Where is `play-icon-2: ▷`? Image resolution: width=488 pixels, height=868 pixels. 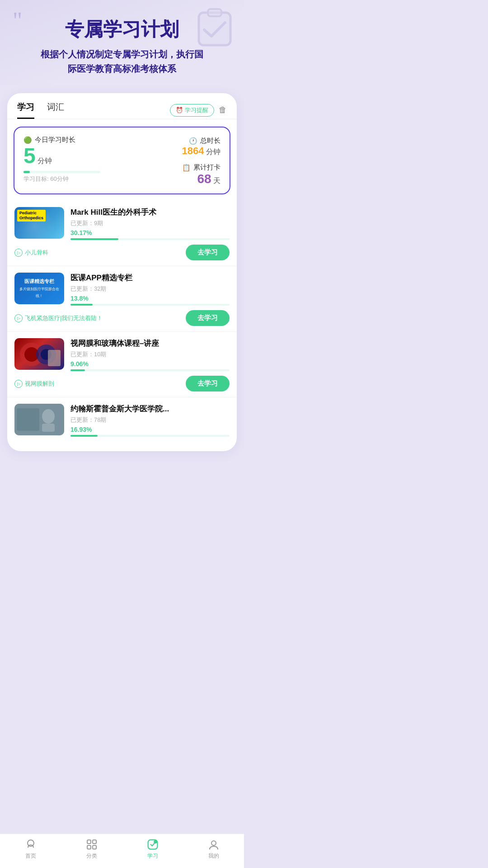 play-icon-2: ▷ is located at coordinates (19, 318).